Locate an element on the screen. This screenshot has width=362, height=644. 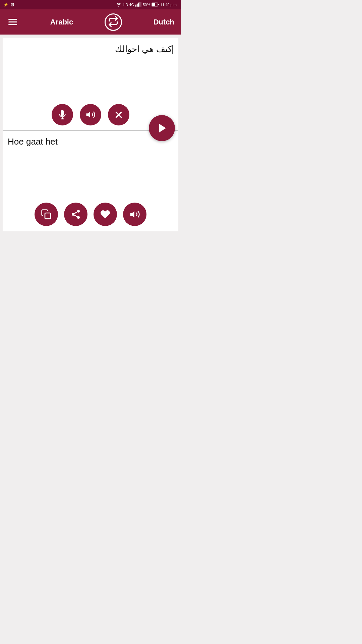
status-bar: ⚡ 🖼 HD 4G 50% is located at coordinates (90, 5).